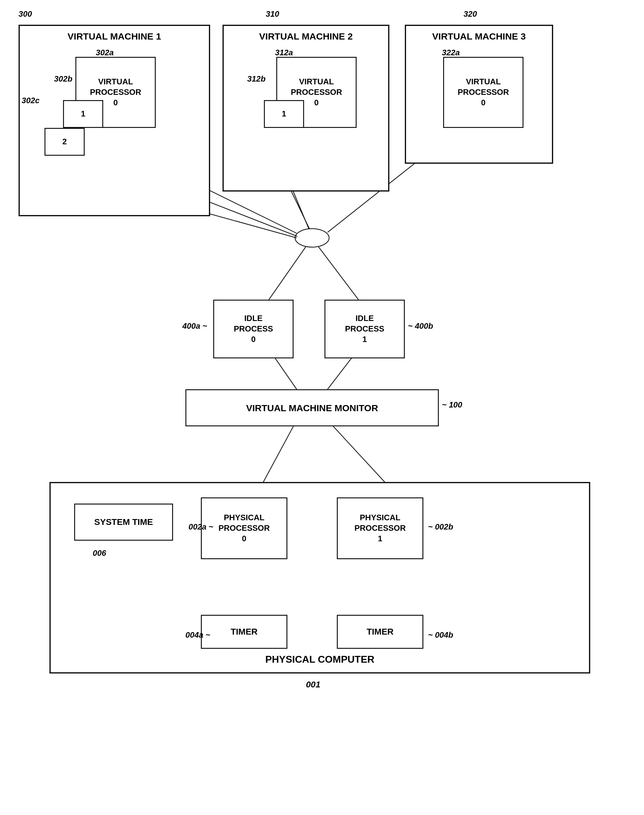 The image size is (644, 815). Describe the element at coordinates (65, 142) in the screenshot. I see `vm1-sub2: 2` at that location.